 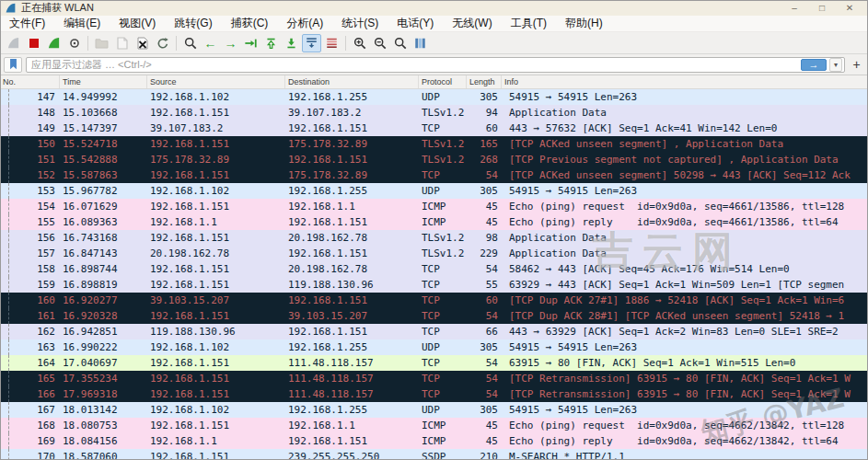 I want to click on cell-info: [TCP Retransmission] 63915 → 80 [FIN, AC…, so click(x=685, y=394).